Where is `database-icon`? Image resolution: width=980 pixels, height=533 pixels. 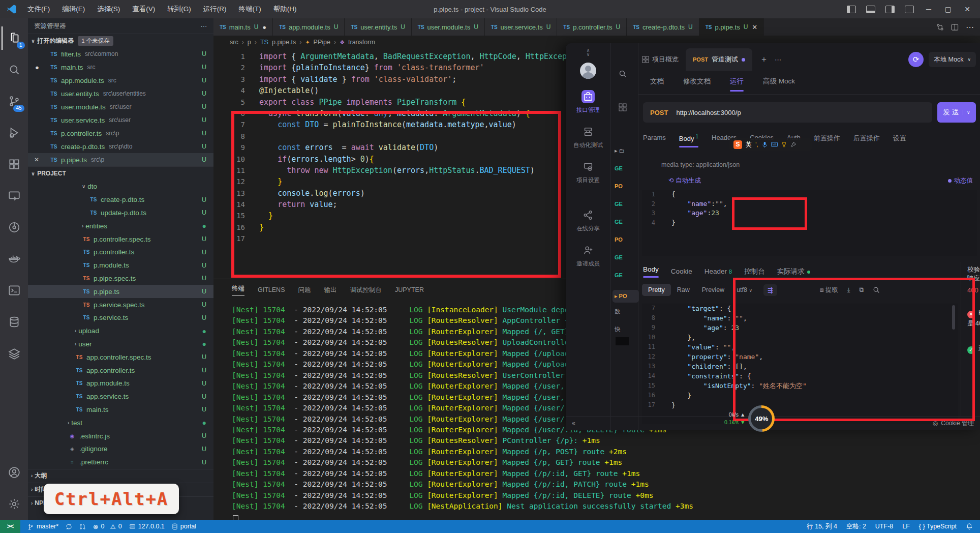 database-icon is located at coordinates (14, 322).